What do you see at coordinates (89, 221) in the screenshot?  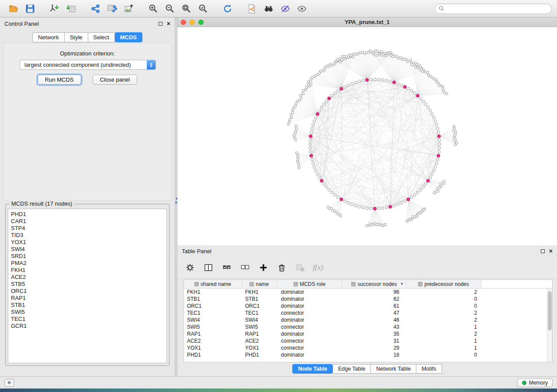 I see `mcds-node-item: CAR1` at bounding box center [89, 221].